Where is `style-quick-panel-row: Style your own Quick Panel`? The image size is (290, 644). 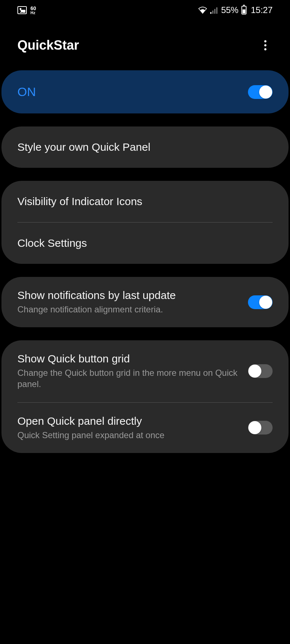
style-quick-panel-row: Style your own Quick Panel is located at coordinates (145, 147).